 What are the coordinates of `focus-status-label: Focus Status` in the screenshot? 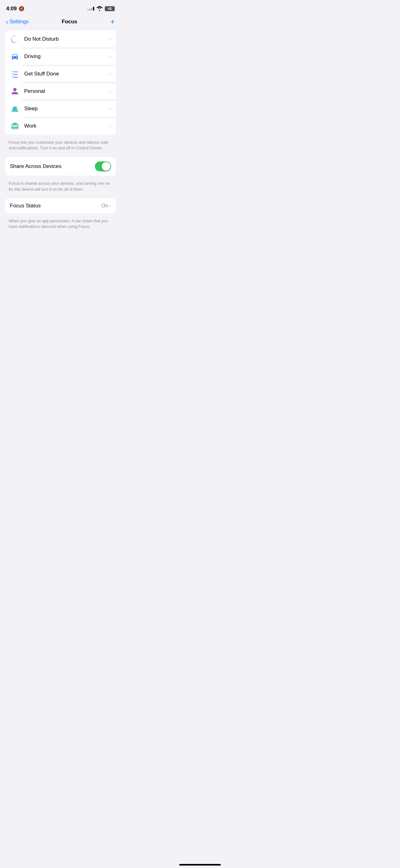 It's located at (25, 206).